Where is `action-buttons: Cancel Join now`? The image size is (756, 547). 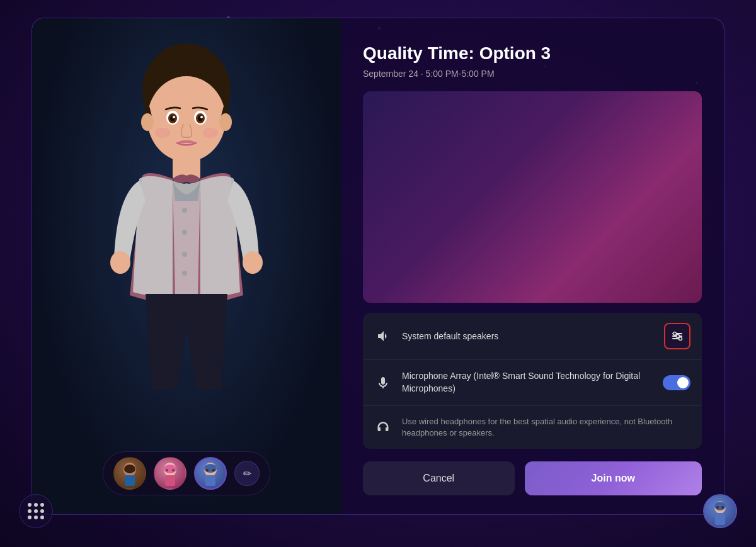
action-buttons: Cancel Join now is located at coordinates (532, 478).